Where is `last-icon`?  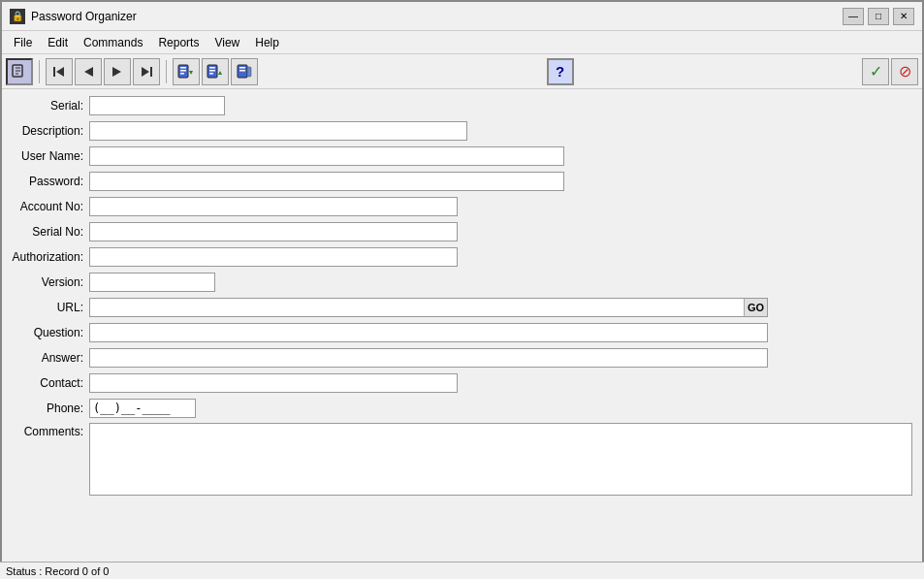 last-icon is located at coordinates (146, 72).